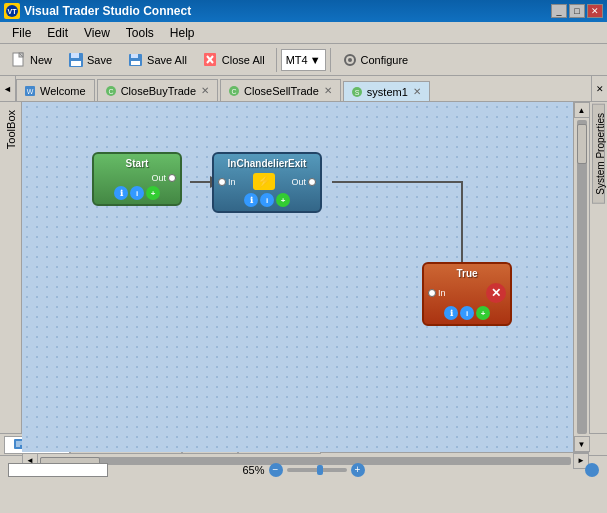  I want to click on start-node-body: Out, so click(137, 178).